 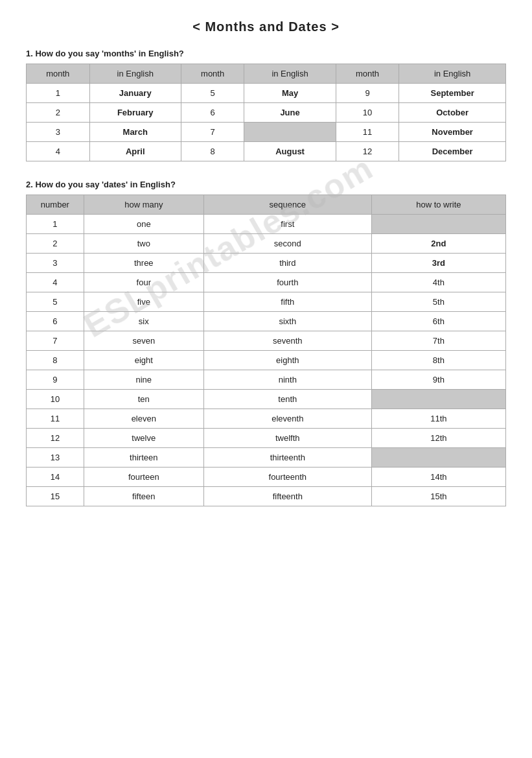 I want to click on months-row-eng3: December, so click(x=452, y=152).